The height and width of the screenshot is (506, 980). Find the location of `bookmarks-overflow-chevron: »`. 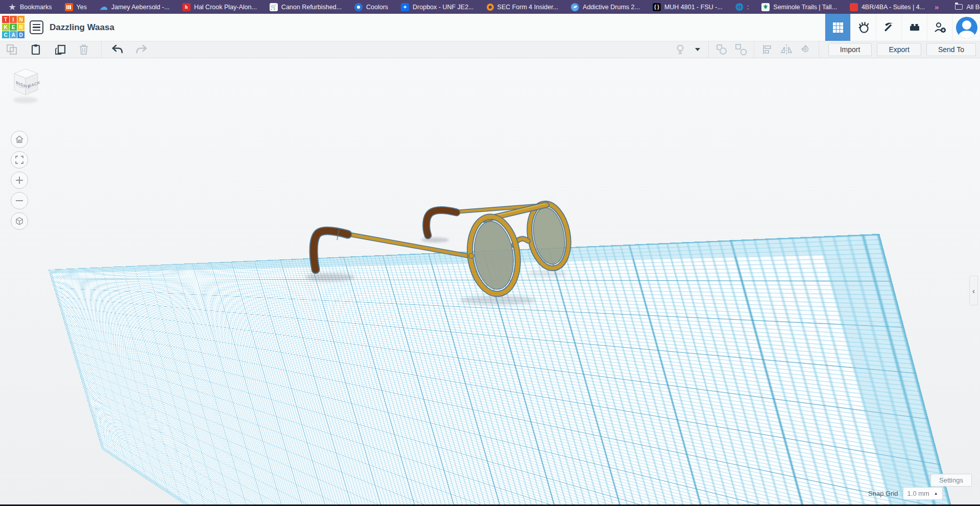

bookmarks-overflow-chevron: » is located at coordinates (937, 7).